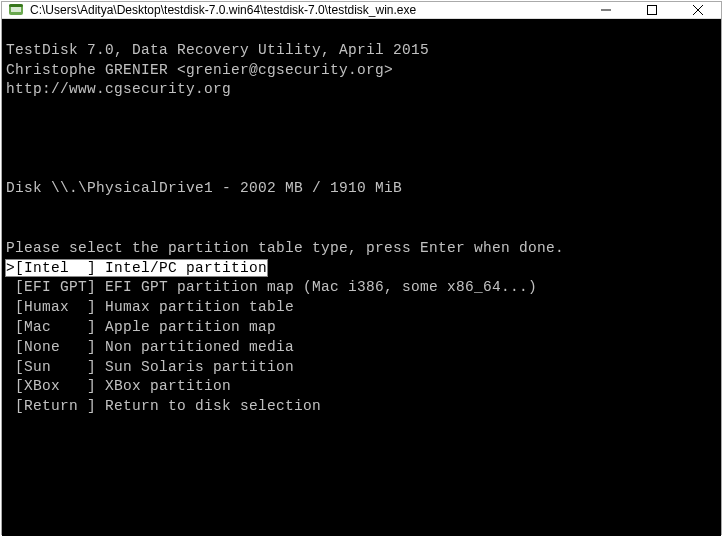 The width and height of the screenshot is (723, 536). I want to click on option-row: [EFI GPT] EFI GPT partition map (Mac i38…, so click(362, 288).